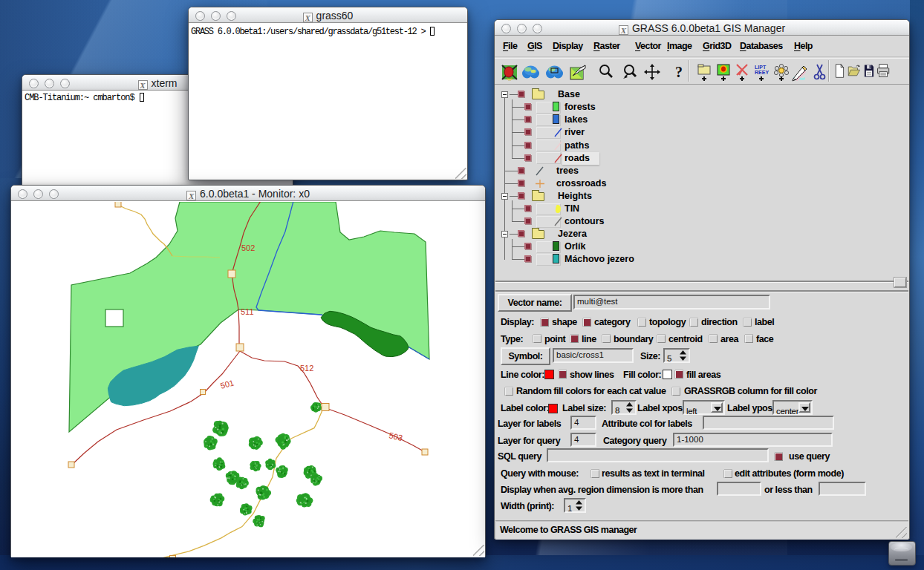 This screenshot has height=570, width=924. Describe the element at coordinates (307, 368) in the screenshot. I see `svg-text: 512` at that location.